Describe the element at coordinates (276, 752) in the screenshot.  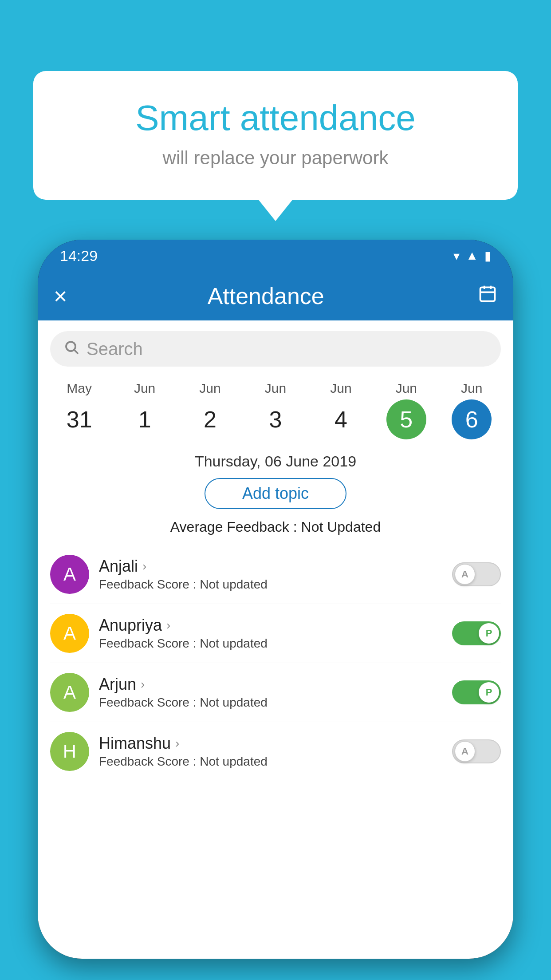
I see `student-item-himanshu: H Himanshu › Feedback Score : Not update…` at that location.